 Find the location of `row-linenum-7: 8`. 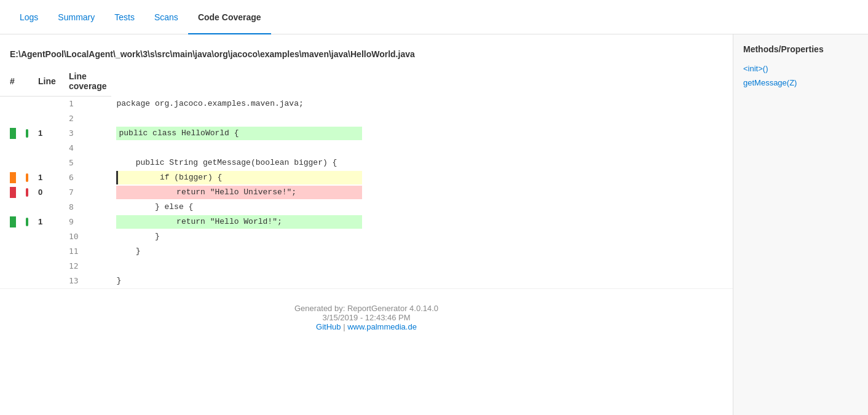

row-linenum-7: 8 is located at coordinates (87, 207).